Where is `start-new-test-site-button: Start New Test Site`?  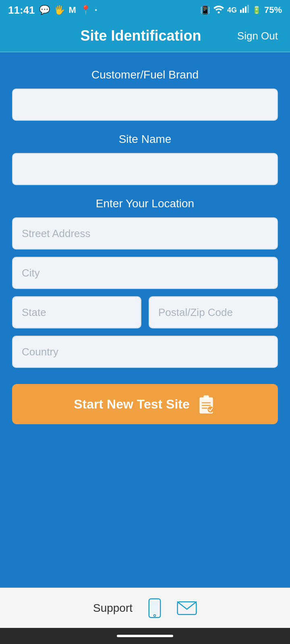
start-new-test-site-button: Start New Test Site is located at coordinates (145, 404).